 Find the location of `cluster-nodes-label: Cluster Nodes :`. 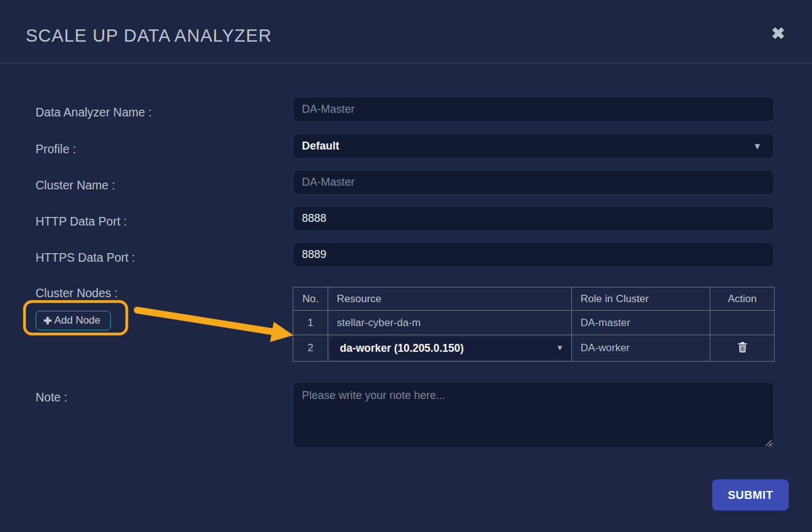

cluster-nodes-label: Cluster Nodes : is located at coordinates (77, 293).